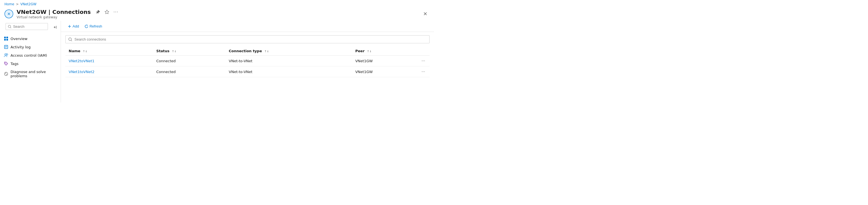 The image size is (868, 205). I want to click on iam-icon, so click(6, 55).